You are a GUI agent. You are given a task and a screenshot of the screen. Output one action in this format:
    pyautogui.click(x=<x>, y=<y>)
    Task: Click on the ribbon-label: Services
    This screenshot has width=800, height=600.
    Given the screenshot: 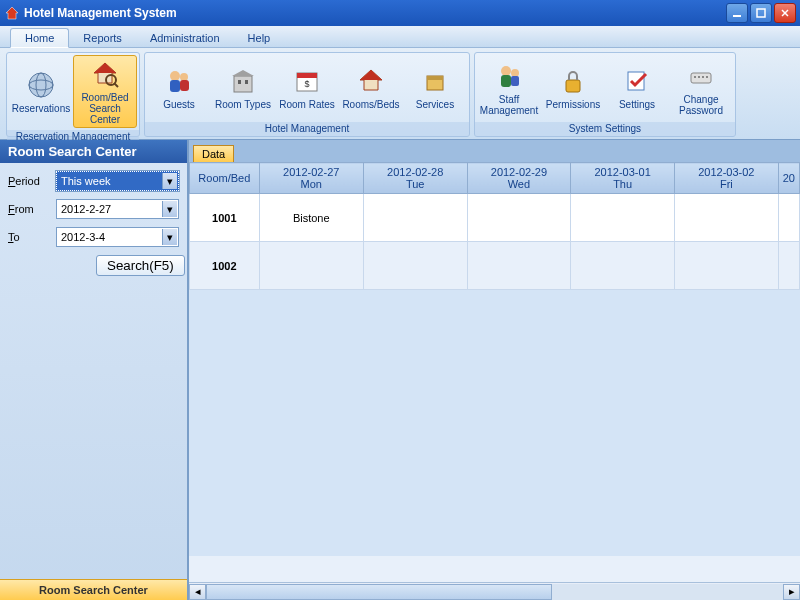 What is the action you would take?
    pyautogui.click(x=435, y=104)
    